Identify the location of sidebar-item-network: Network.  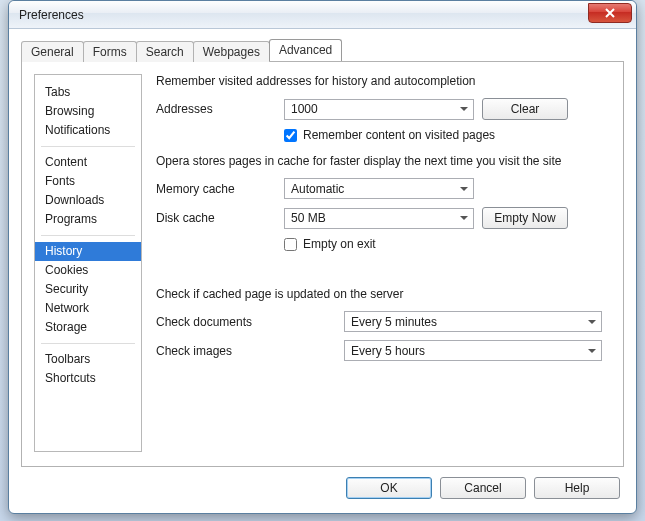
(88, 308).